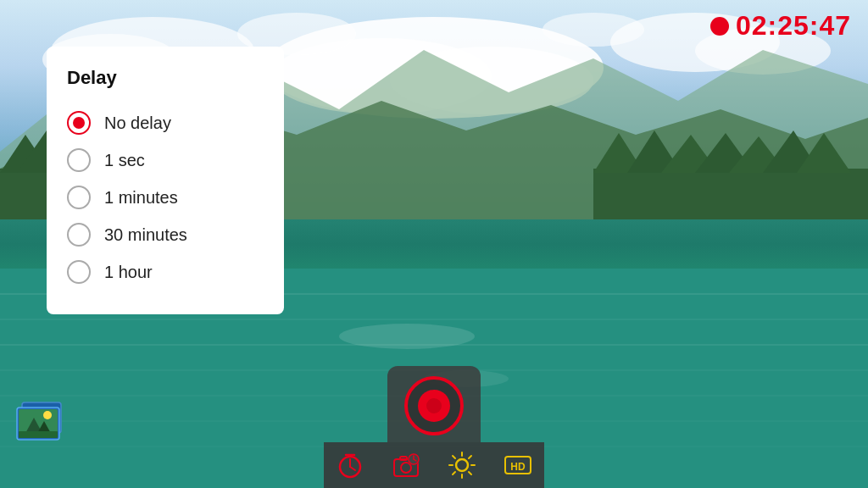 This screenshot has height=488, width=868. What do you see at coordinates (125, 161) in the screenshot?
I see `delay-label-1sec: 1 sec` at bounding box center [125, 161].